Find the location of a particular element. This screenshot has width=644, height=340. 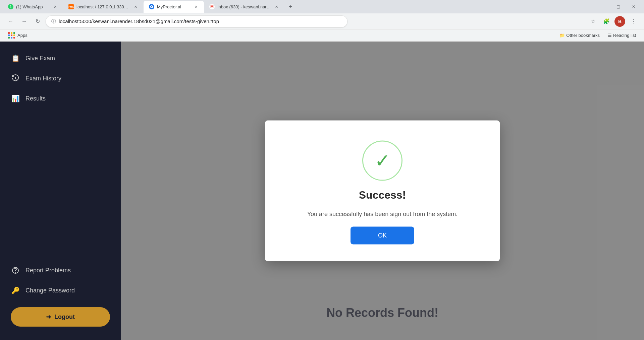

sidebar-item-give-exam: 📋 Give Exam is located at coordinates (60, 58).